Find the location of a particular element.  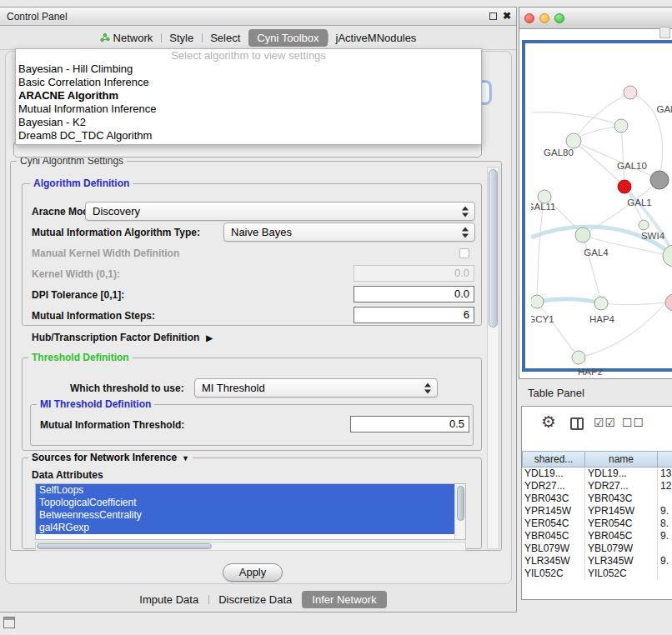

network-scrollbar-button is located at coordinates (665, 32).